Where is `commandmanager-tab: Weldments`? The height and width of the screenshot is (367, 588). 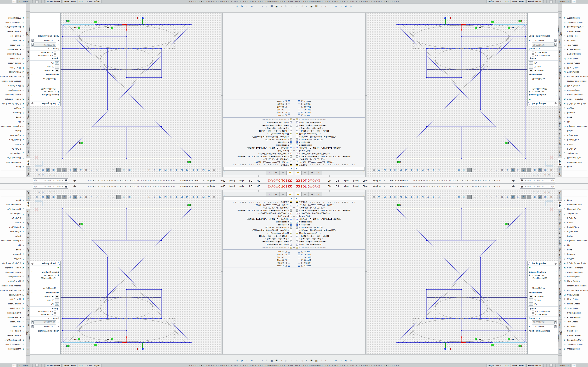 commandmanager-tab: Weldments is located at coordinates (560, 100).